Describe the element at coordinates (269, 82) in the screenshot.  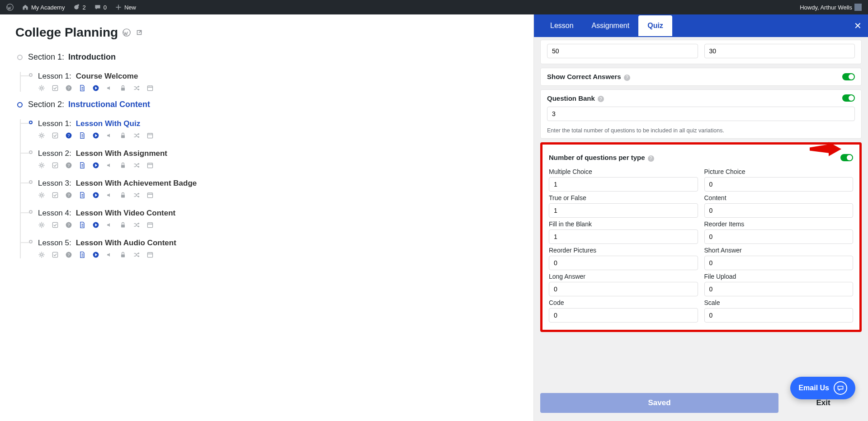
I see `lesson-row: Lesson 1: Course Welcome ?` at that location.